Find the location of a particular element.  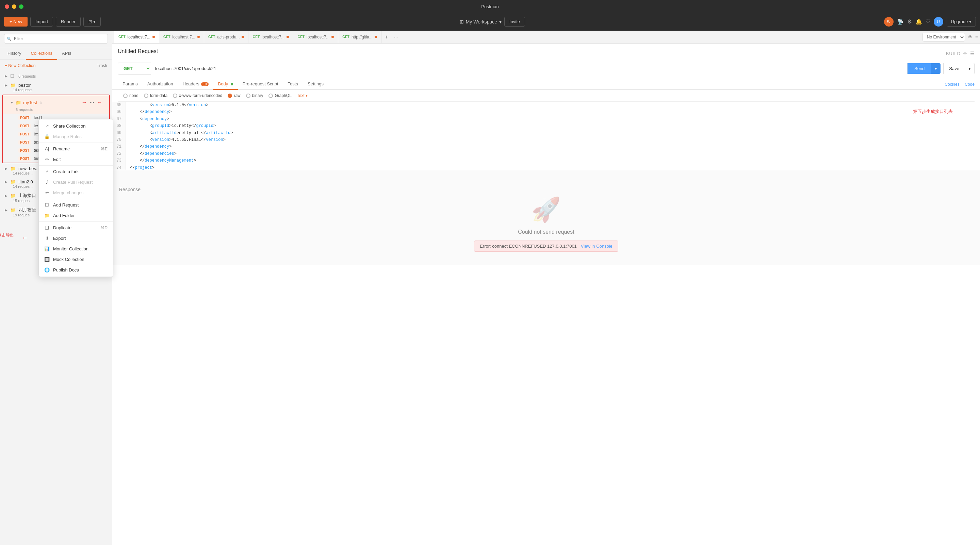

collection-close-btn: ← is located at coordinates (99, 102).